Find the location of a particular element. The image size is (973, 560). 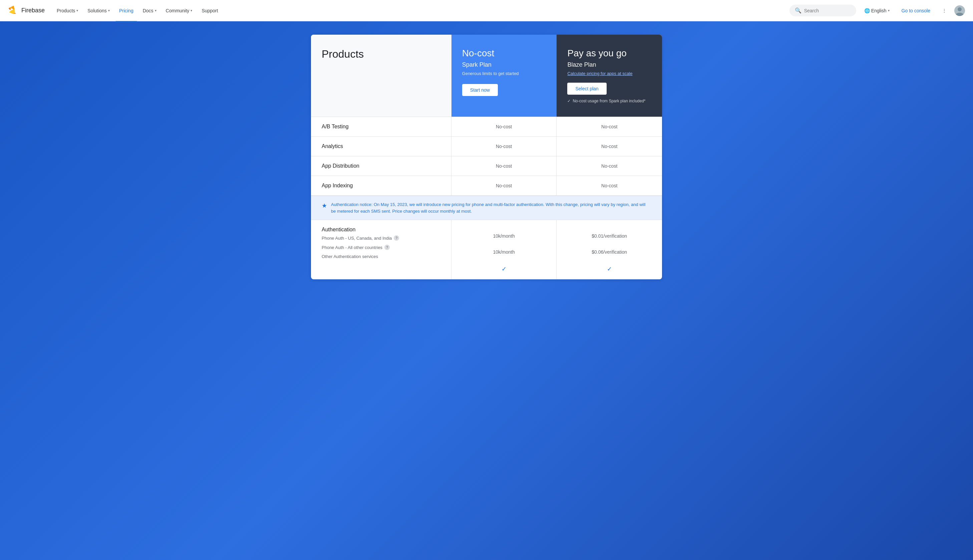

blaze-plan-name: Blaze Plan is located at coordinates (609, 65).